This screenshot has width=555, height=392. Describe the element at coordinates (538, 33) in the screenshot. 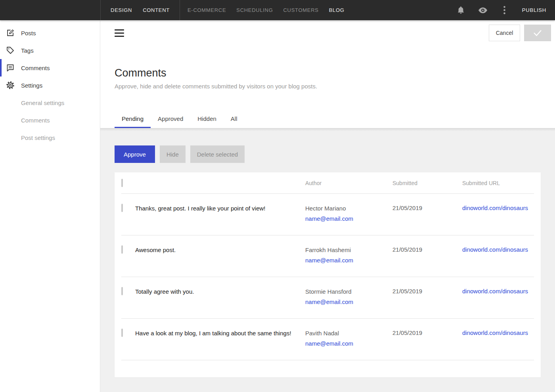

I see `check-icon` at that location.